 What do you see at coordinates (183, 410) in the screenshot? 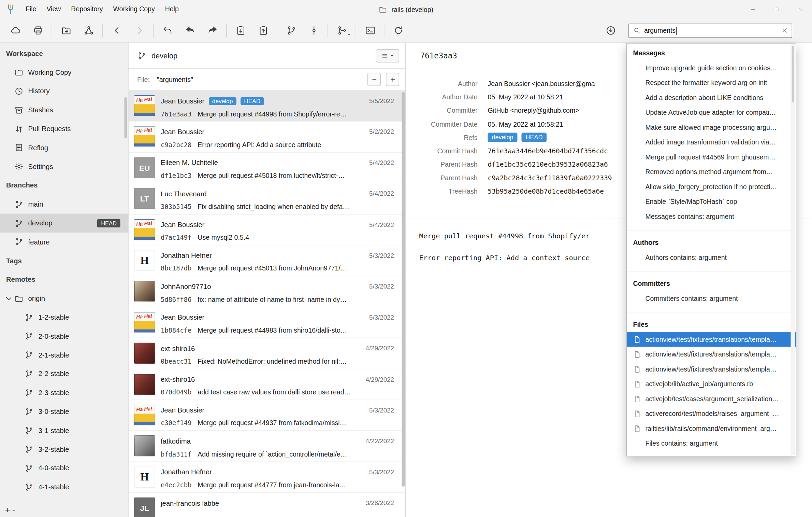
I see `commit-author: Jean Boussier` at bounding box center [183, 410].